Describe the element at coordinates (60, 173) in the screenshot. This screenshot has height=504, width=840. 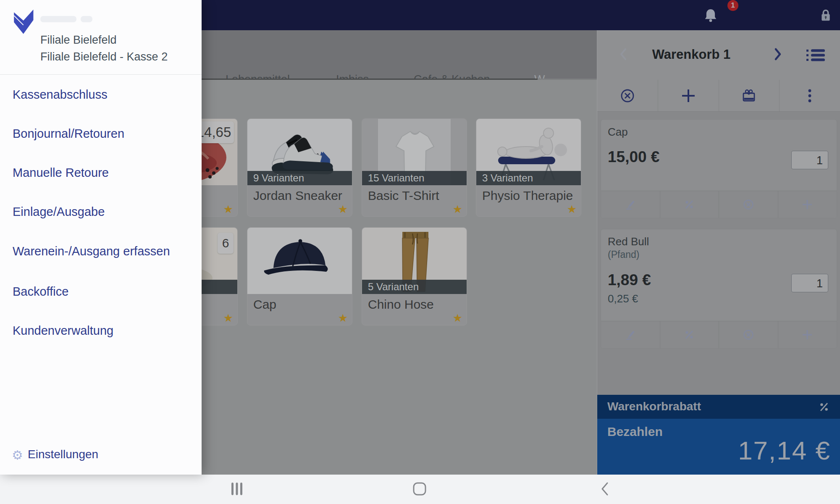
I see `menu-item-manuelle-retoure: Manuelle Retoure` at that location.